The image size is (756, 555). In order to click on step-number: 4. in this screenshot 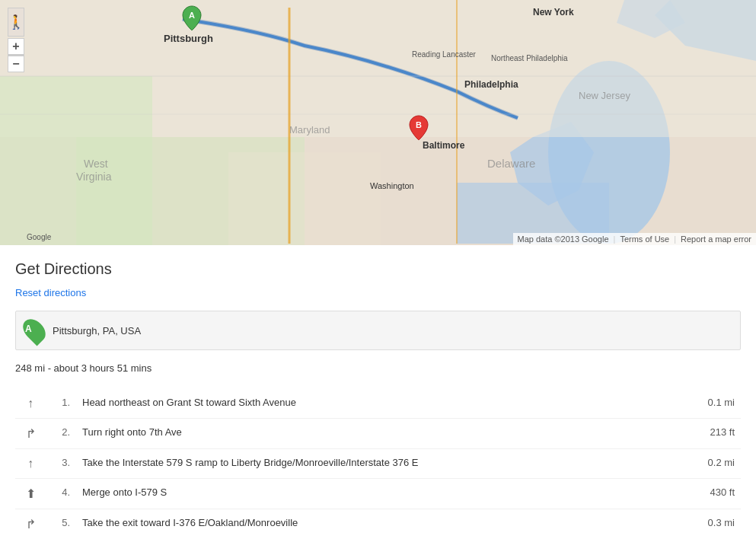, I will do `click(61, 494)`.